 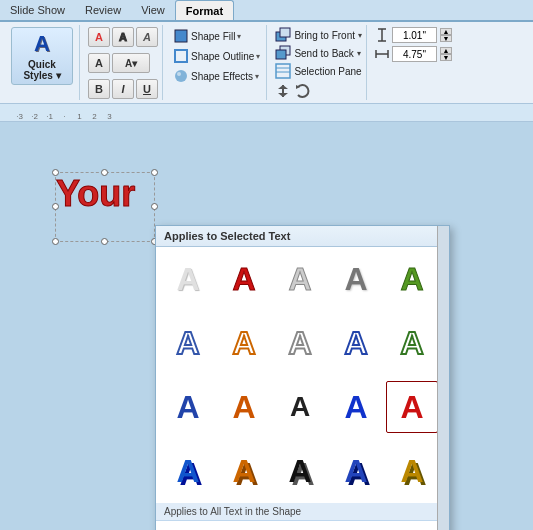 I want to click on wordart-object: Your, so click(x=105, y=207).